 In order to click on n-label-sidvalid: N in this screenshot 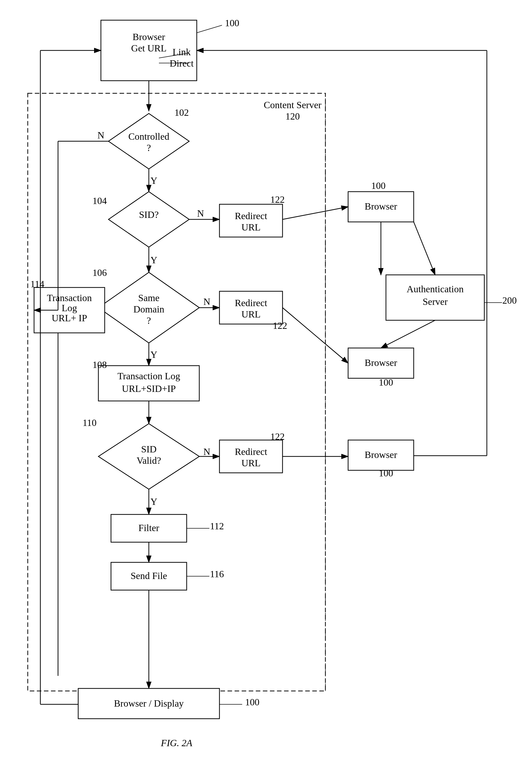, I will do `click(207, 452)`.